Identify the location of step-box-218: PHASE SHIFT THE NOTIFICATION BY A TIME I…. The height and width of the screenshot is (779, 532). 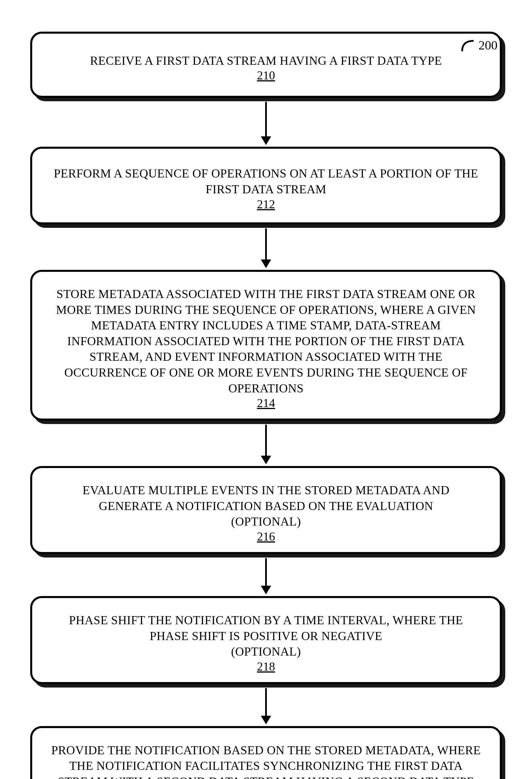
(266, 640).